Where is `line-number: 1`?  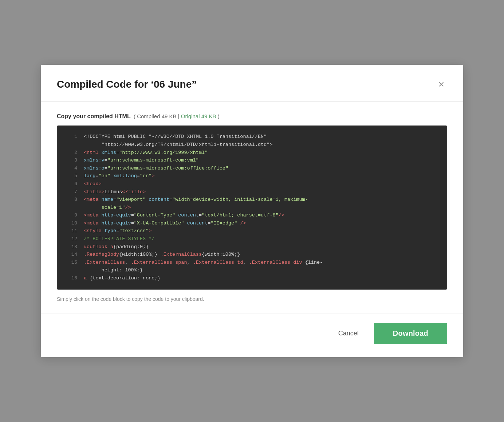 line-number: 1 is located at coordinates (71, 137).